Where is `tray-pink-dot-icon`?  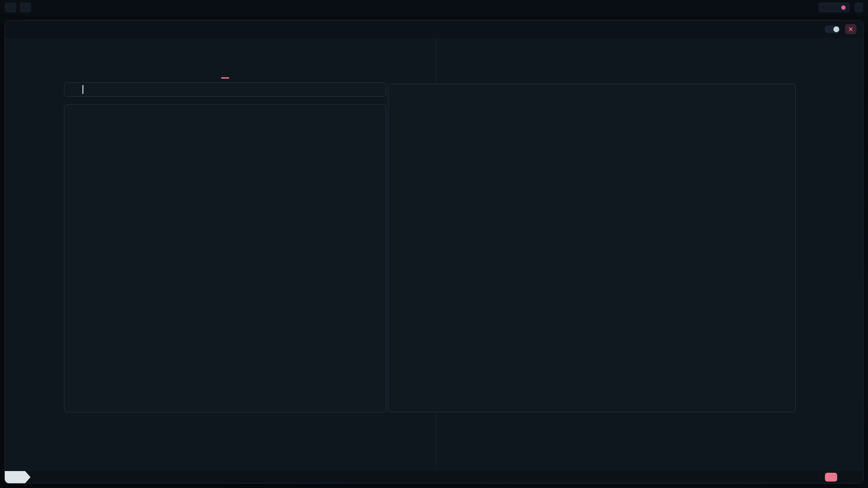 tray-pink-dot-icon is located at coordinates (844, 7).